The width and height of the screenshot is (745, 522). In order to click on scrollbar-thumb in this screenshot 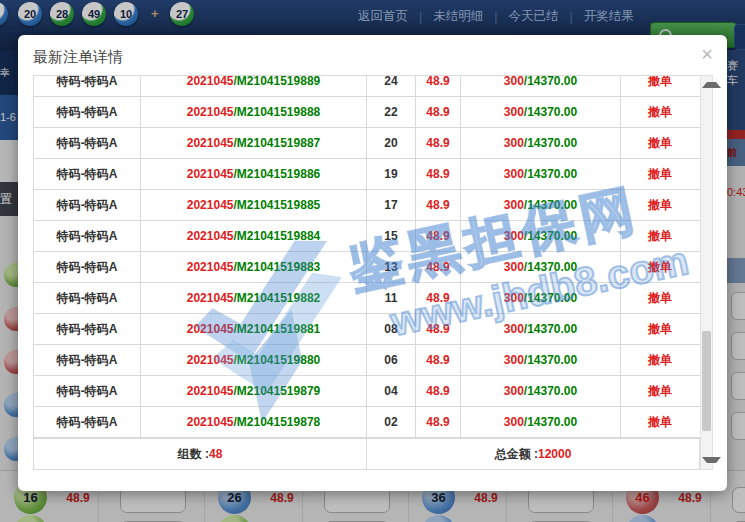, I will do `click(706, 381)`.